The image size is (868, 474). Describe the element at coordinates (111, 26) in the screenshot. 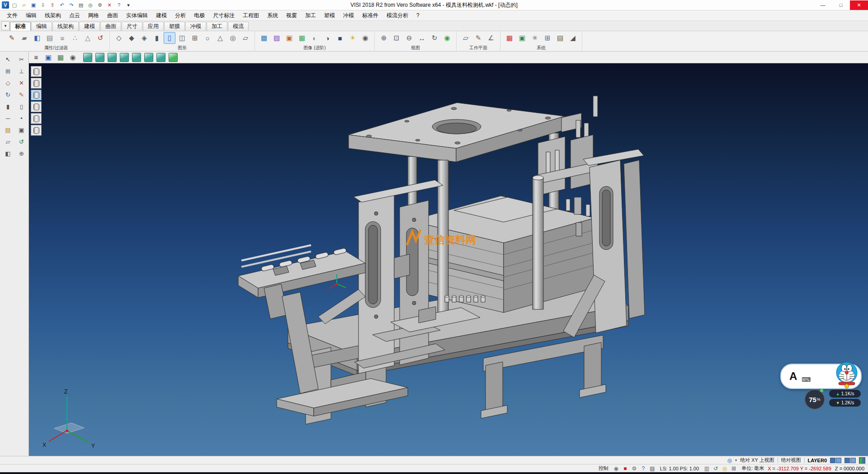

I see `tab-surface: 曲面` at that location.